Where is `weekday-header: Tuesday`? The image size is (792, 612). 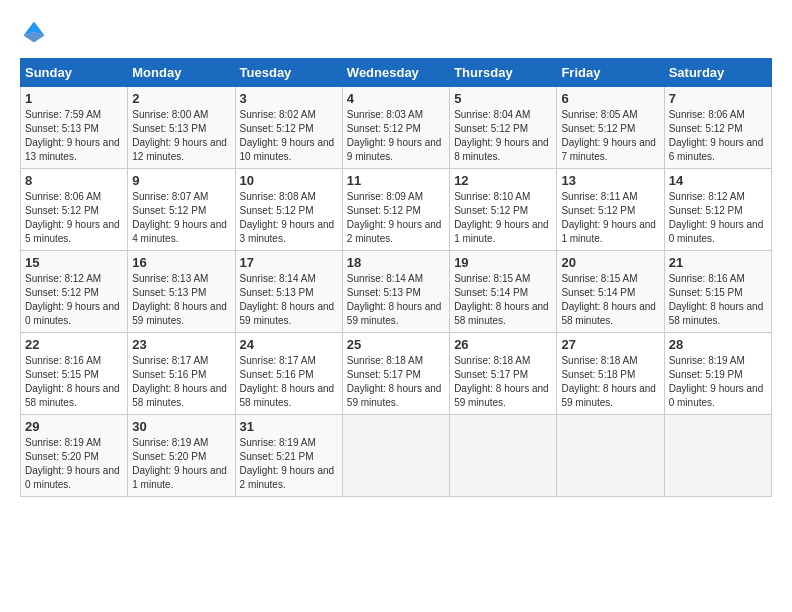 weekday-header: Tuesday is located at coordinates (288, 73).